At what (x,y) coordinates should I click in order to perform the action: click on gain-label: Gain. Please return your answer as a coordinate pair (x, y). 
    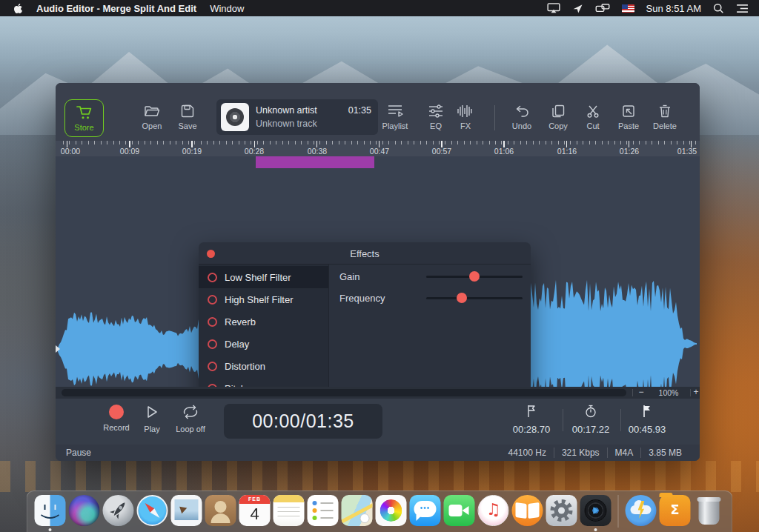
    Looking at the image, I should click on (350, 277).